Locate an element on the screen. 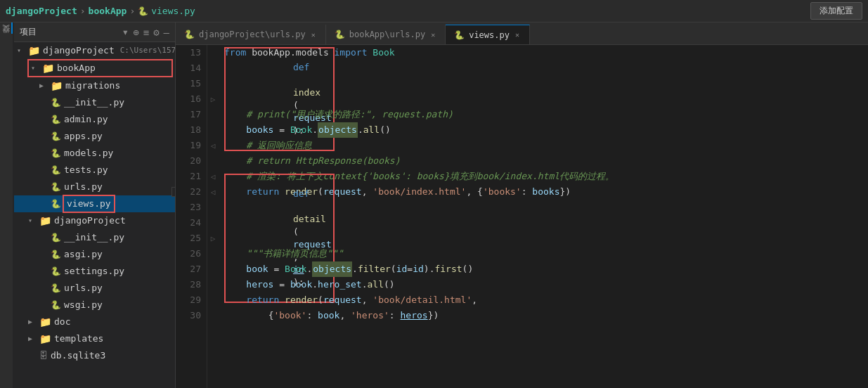  tree-item-bookapp: ▾ 📁 bookApp is located at coordinates (100, 68).